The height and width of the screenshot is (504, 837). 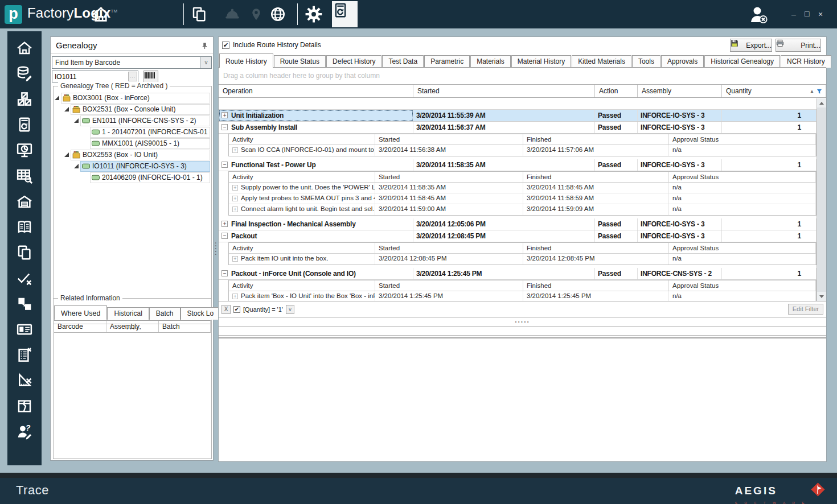 I want to click on chevron-down-icon: v, so click(x=206, y=63).